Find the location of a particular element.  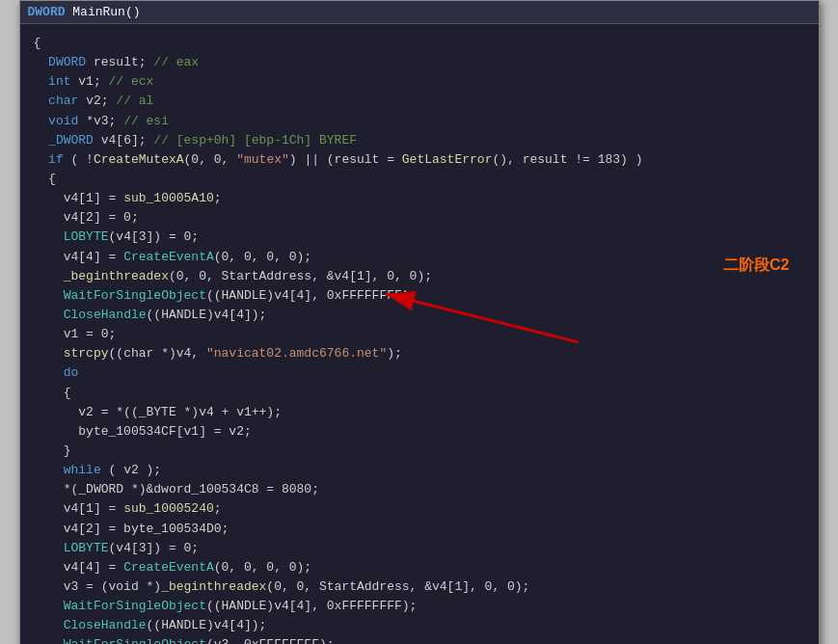

code-line: char v2; // al is located at coordinates (419, 101).